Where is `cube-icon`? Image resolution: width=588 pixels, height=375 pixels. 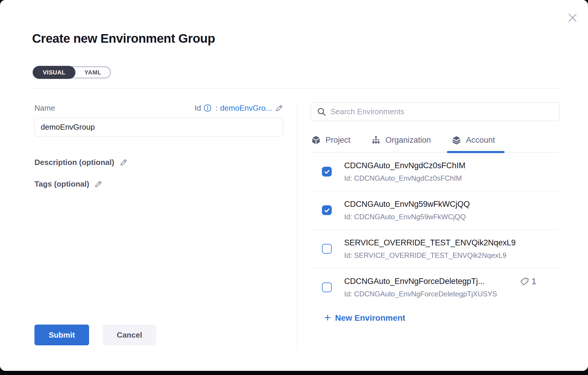
cube-icon is located at coordinates (316, 140).